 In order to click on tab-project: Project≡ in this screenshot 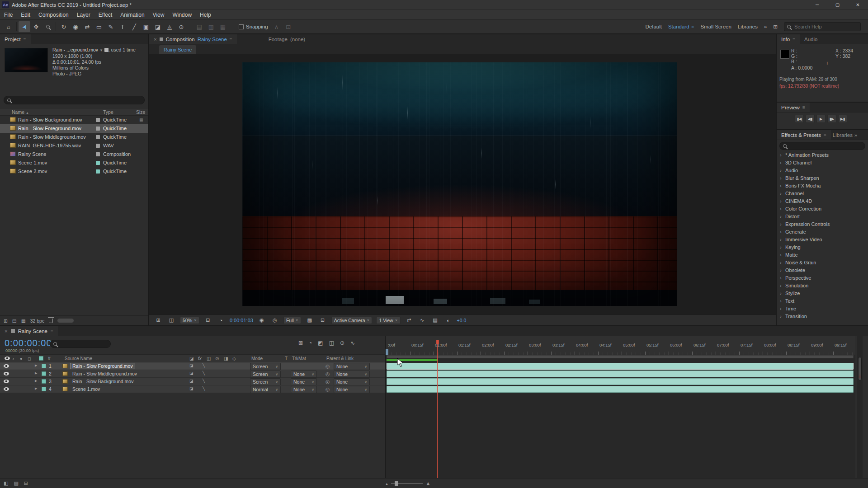, I will do `click(15, 39)`.